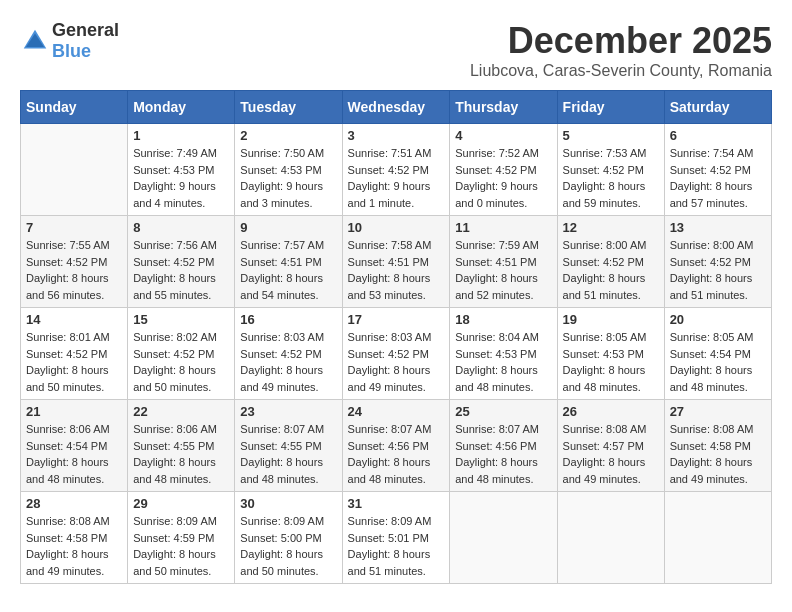  I want to click on day-info: Sunrise: 8:05 AM Sunset: 4:54 PM Dayligh…, so click(718, 362).